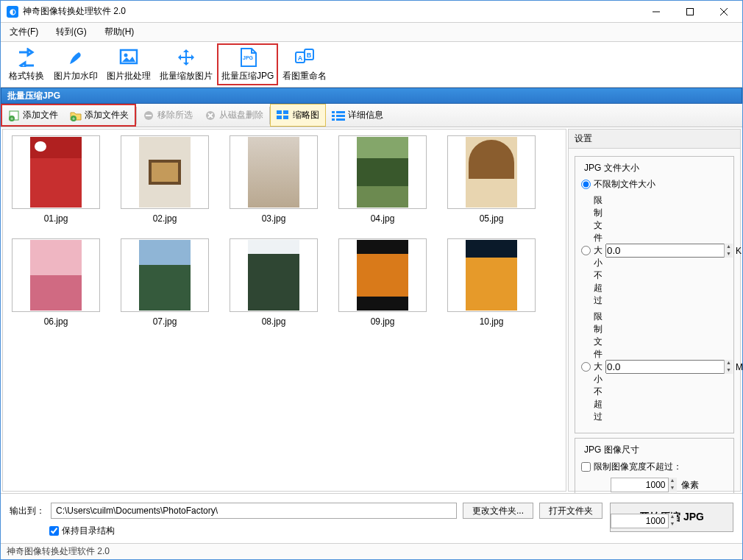 This screenshot has height=560, width=743. Describe the element at coordinates (165, 283) in the screenshot. I see `thumbnail-item: 07.jpg` at that location.